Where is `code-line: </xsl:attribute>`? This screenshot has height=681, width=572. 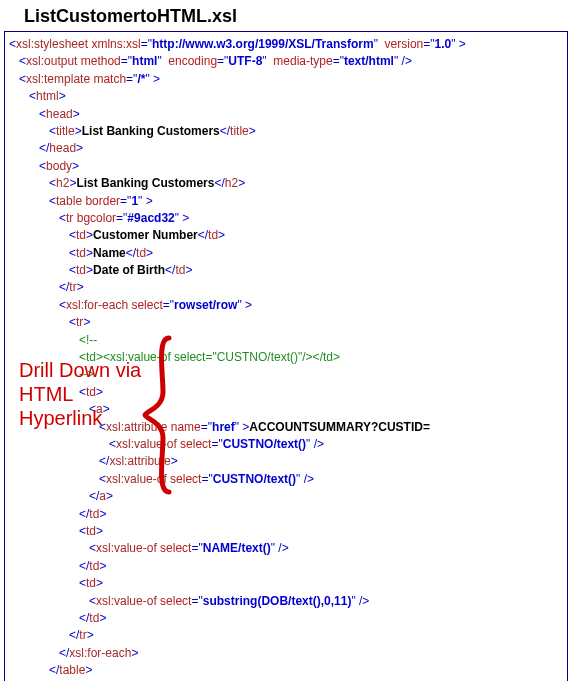
code-line: </xsl:attribute> is located at coordinates (286, 462).